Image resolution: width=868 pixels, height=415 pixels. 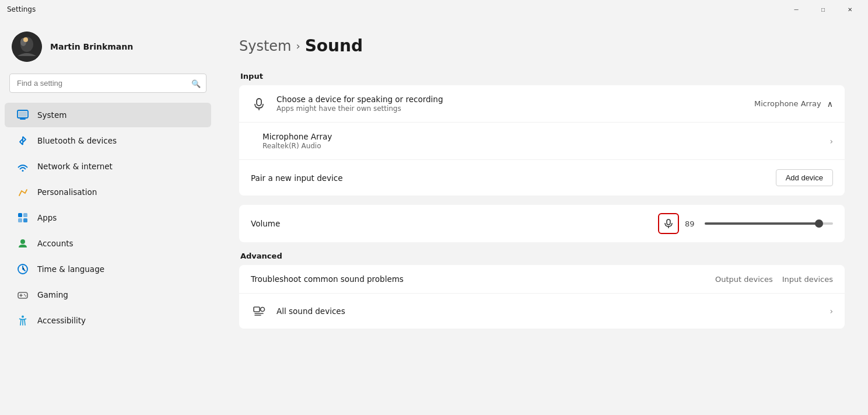 I want to click on network-icon, so click(x=23, y=166).